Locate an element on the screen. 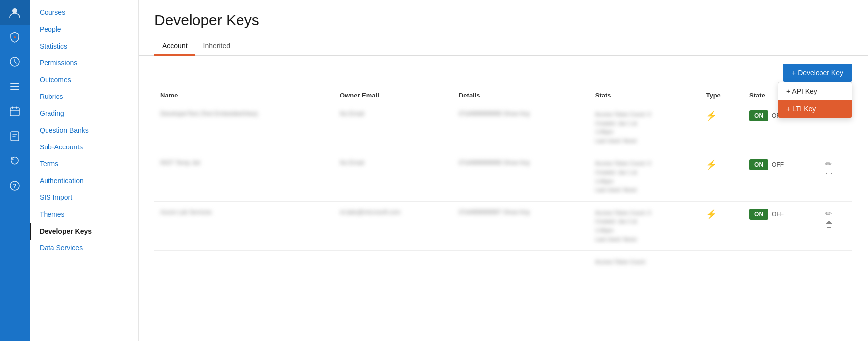 The image size is (868, 341). table-row: Azure Lab Services nt.labs@microsoft.com… is located at coordinates (503, 226).